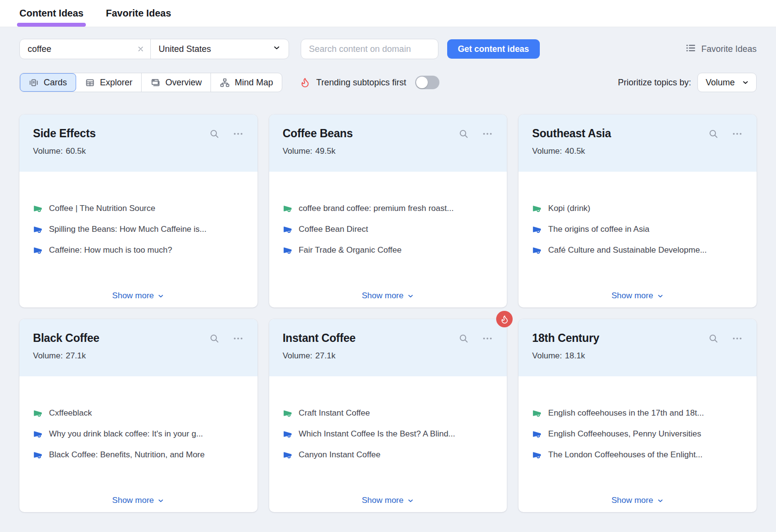  I want to click on prioritize-label: Prioritize topics by:, so click(655, 82).